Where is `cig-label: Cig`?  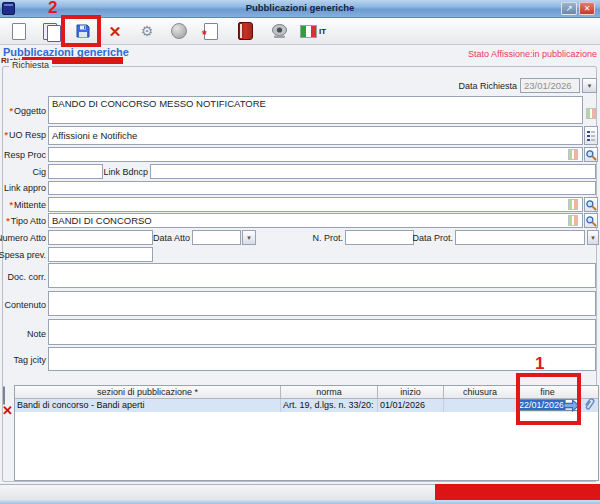 cig-label: Cig is located at coordinates (39, 172).